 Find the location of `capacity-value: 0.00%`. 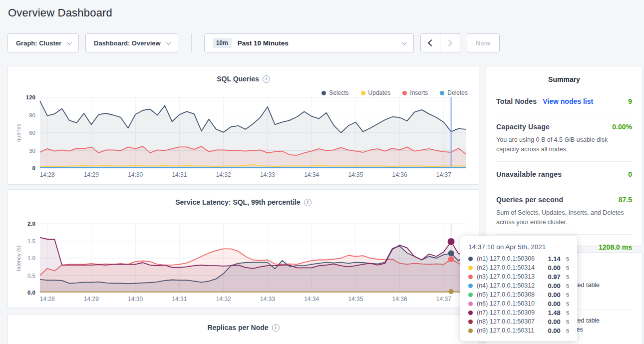

capacity-value: 0.00% is located at coordinates (622, 127).